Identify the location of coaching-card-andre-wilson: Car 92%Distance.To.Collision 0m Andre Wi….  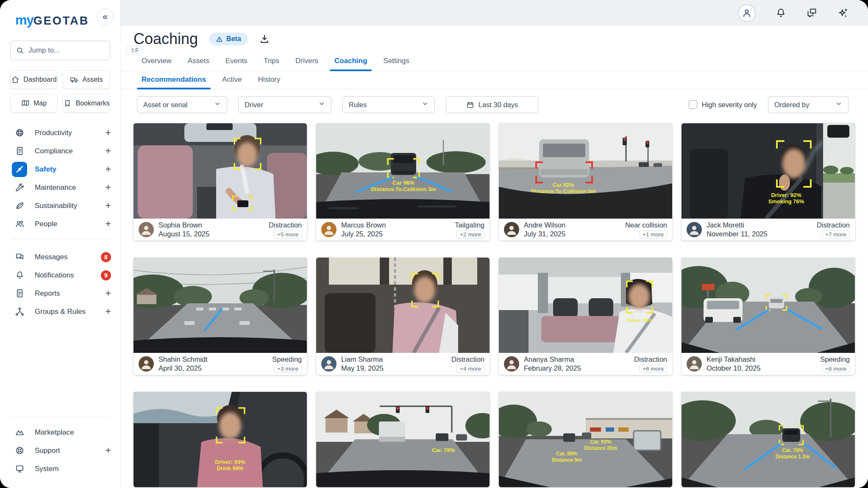
(586, 182).